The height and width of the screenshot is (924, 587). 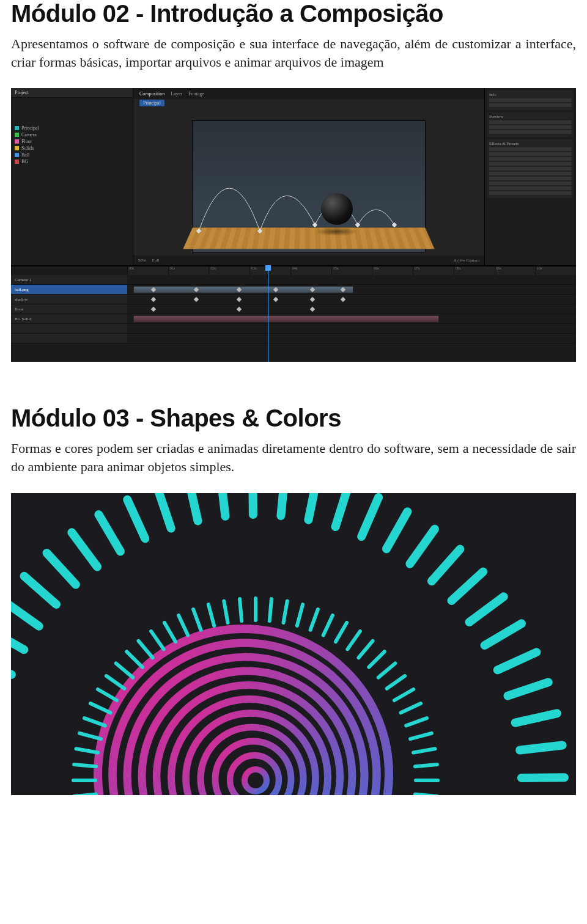 I want to click on playhead, so click(x=268, y=314).